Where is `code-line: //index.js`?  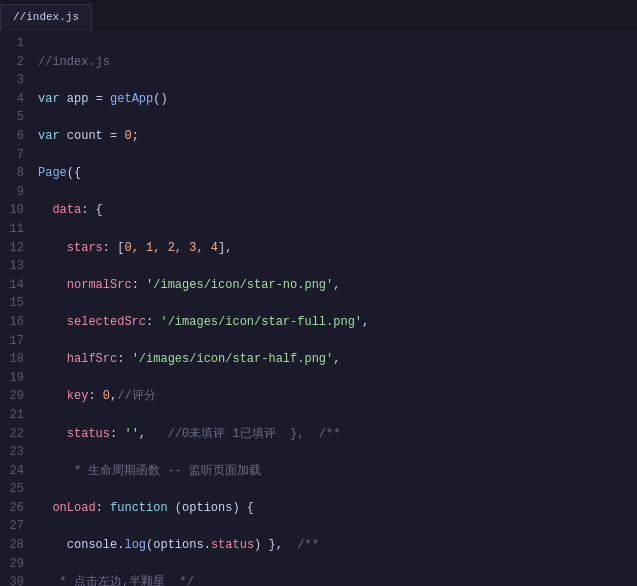 code-line: //index.js is located at coordinates (338, 62).